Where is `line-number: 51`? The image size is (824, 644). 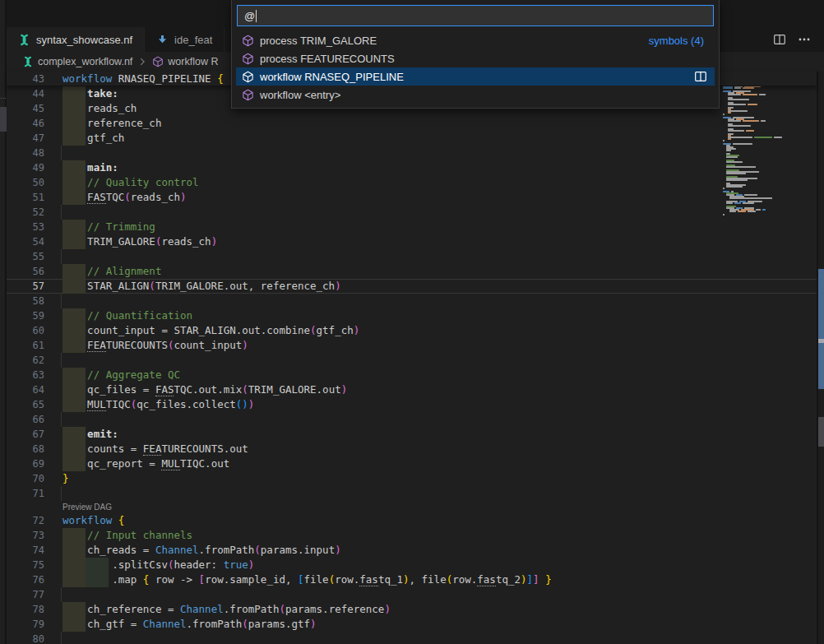
line-number: 51 is located at coordinates (31, 197).